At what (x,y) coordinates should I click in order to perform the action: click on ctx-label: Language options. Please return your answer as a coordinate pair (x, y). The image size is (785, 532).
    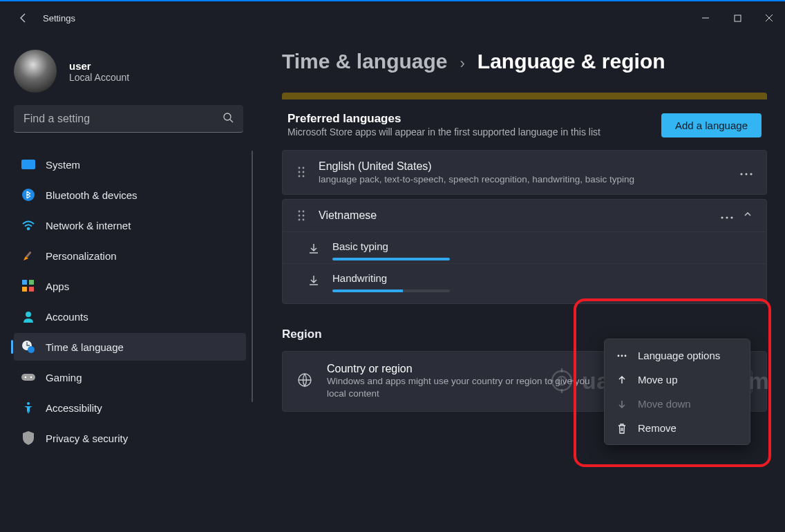
    Looking at the image, I should click on (679, 355).